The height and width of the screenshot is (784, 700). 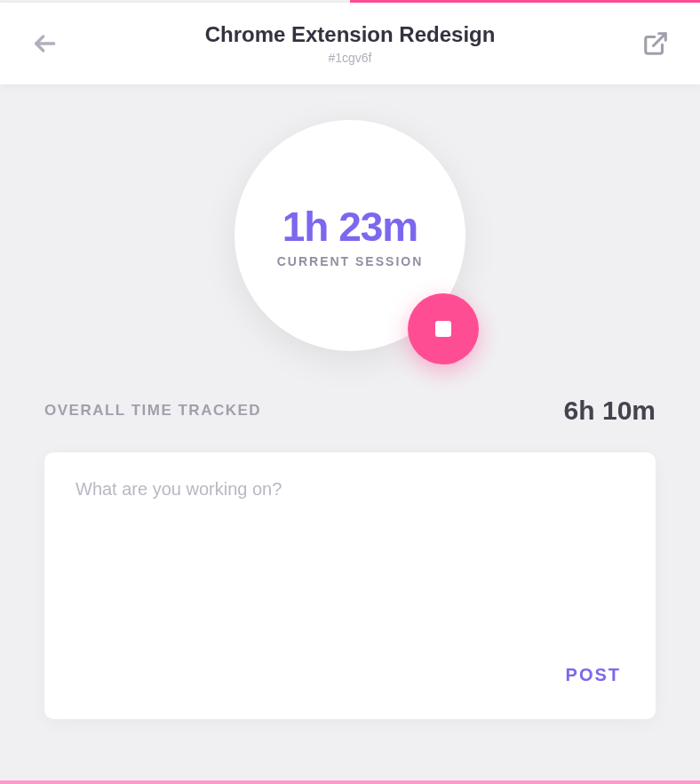 I want to click on stop-timer-button, so click(x=443, y=329).